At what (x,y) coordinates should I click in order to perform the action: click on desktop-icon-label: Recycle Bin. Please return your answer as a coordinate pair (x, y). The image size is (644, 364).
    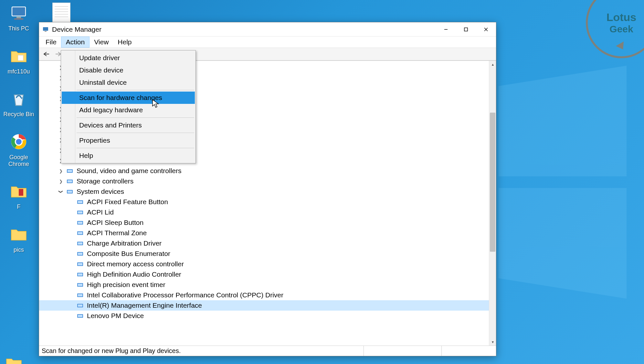
    Looking at the image, I should click on (19, 115).